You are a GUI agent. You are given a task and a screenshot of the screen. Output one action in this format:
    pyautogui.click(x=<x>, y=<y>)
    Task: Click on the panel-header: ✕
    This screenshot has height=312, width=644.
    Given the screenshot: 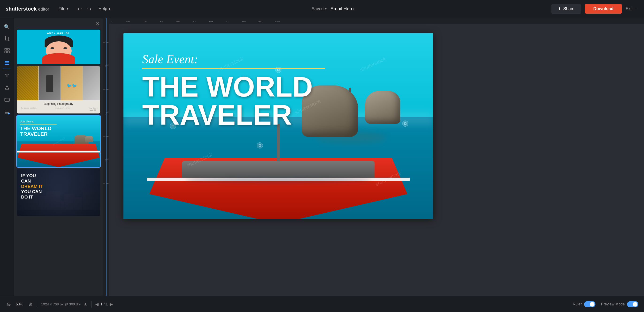 What is the action you would take?
    pyautogui.click(x=58, y=24)
    